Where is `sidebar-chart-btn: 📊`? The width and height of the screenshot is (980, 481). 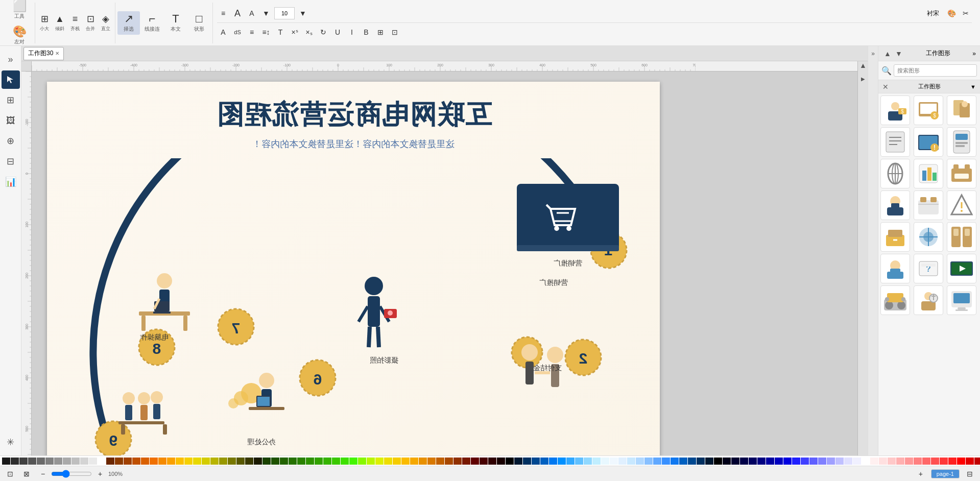
sidebar-chart-btn: 📊 is located at coordinates (11, 182).